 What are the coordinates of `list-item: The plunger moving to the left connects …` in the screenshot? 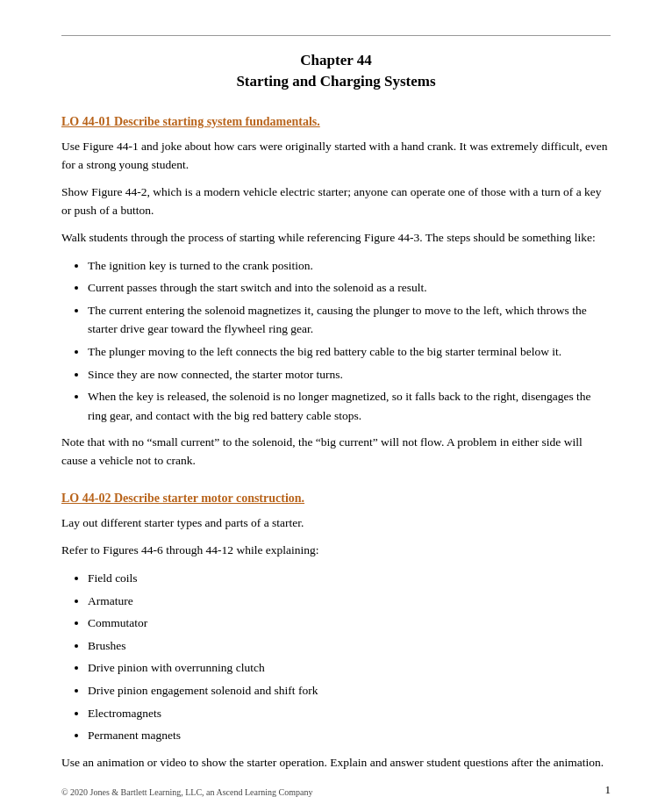 It's located at (349, 352).